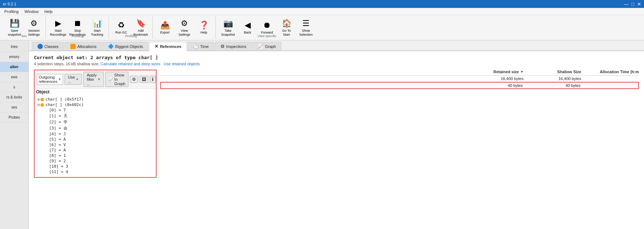  Describe the element at coordinates (95, 156) in the screenshot. I see `tree-child-8: [8] = 1` at that location.